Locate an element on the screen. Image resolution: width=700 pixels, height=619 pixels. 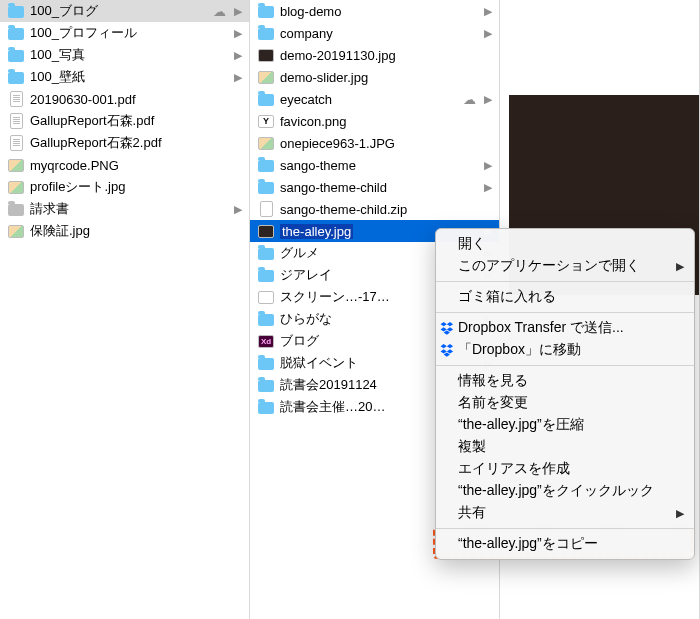
list-item: myqrcode.PNG is located at coordinates (124, 165).